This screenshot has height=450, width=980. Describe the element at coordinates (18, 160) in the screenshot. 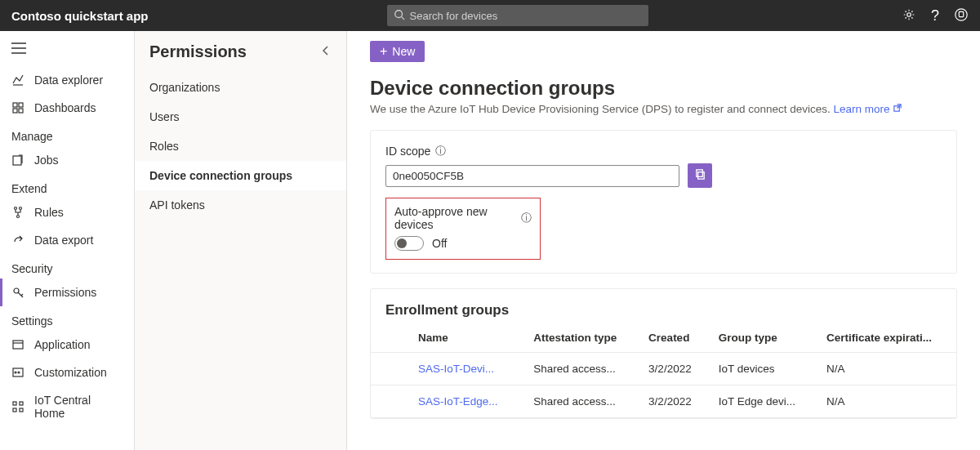

I see `jobs-icon` at that location.